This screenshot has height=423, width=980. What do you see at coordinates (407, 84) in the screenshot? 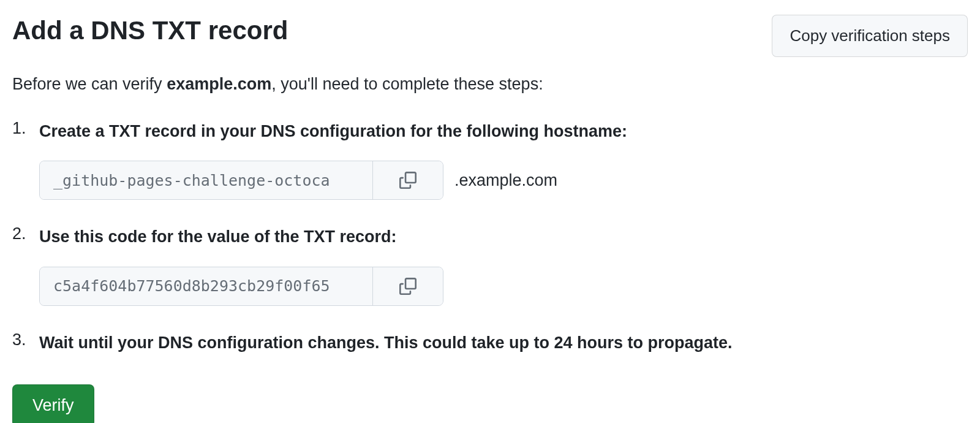
I see `intro-suffix: , you'll need to complete these steps:` at bounding box center [407, 84].